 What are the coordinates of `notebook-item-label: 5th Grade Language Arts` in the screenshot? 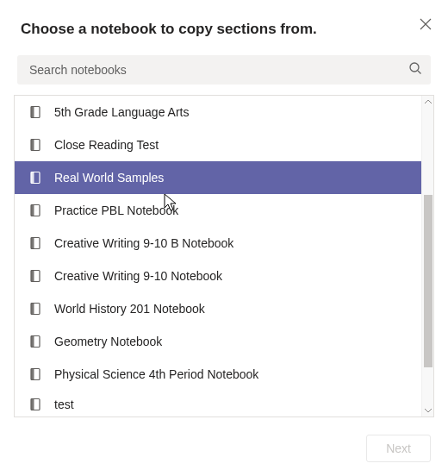 It's located at (121, 112).